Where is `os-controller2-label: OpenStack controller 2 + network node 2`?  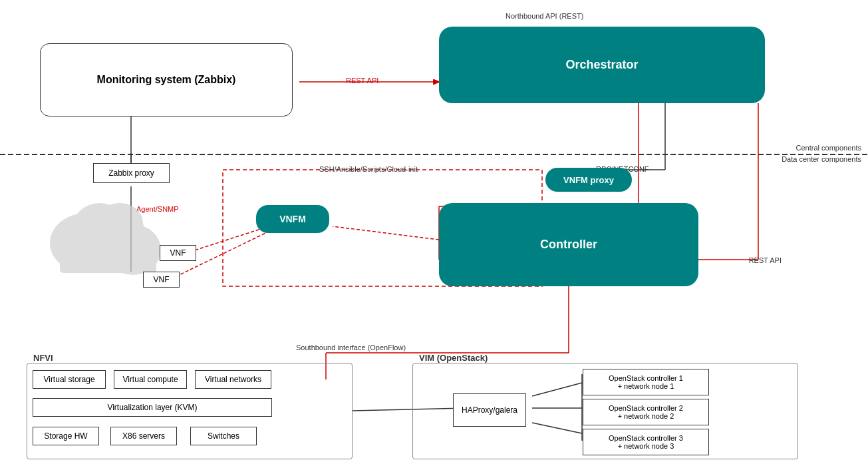
os-controller2-label: OpenStack controller 2 + network node 2 is located at coordinates (646, 412).